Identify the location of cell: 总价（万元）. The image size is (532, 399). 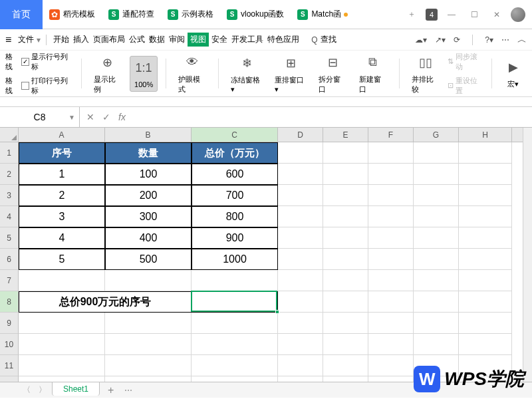
(235, 153).